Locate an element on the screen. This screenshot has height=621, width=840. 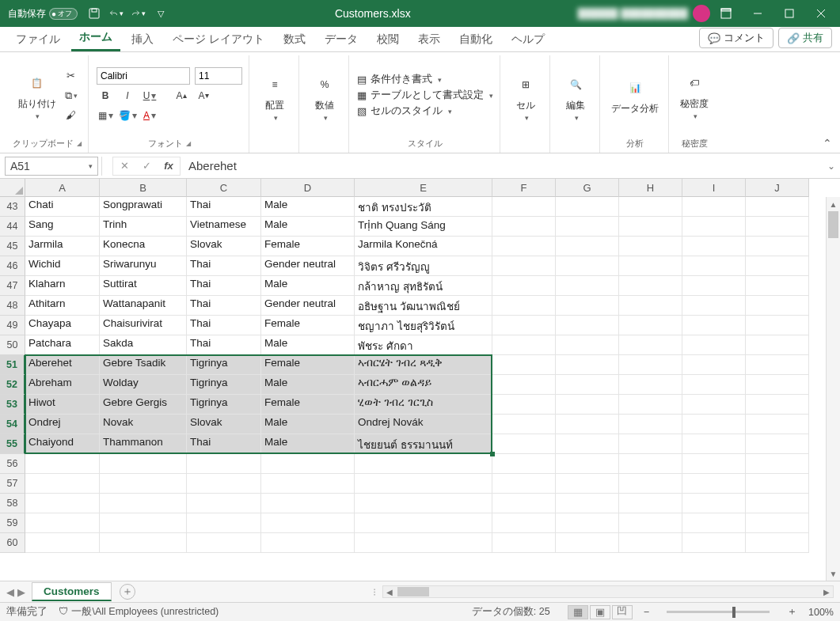
cell: ไชยยนต์ ธรรมานนท์ is located at coordinates (424, 445).